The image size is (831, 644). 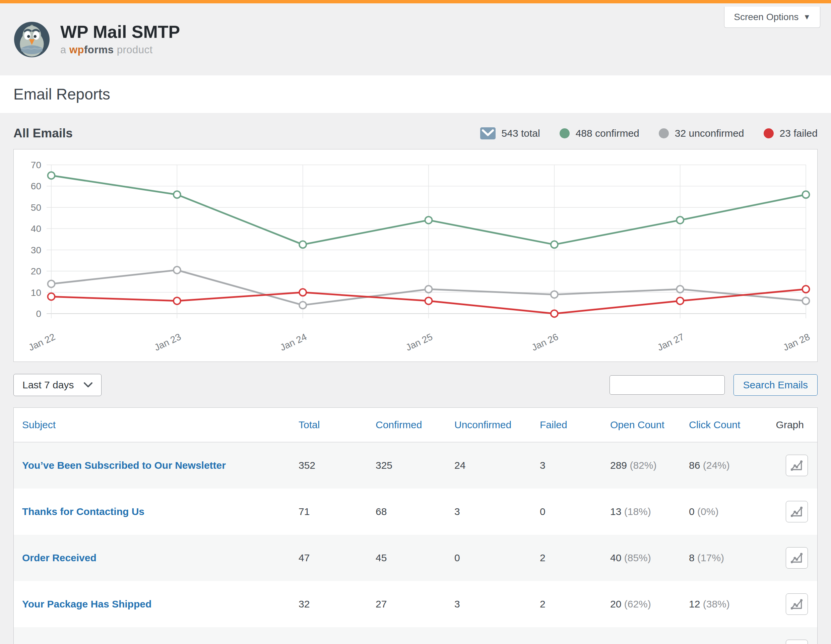 What do you see at coordinates (329, 558) in the screenshot?
I see `total-cell: 47` at bounding box center [329, 558].